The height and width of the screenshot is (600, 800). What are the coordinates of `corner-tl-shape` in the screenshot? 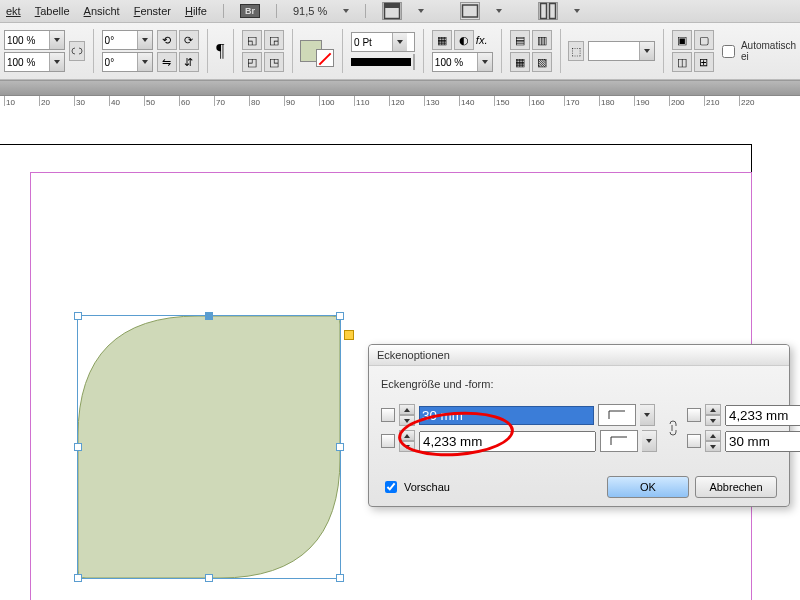 It's located at (617, 415).